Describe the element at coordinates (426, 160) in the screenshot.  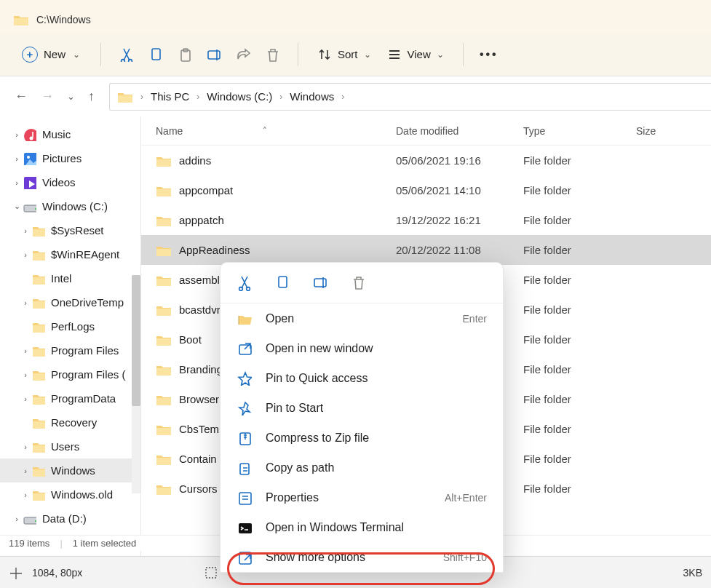
I see `table-row: addins05/06/2021 19:16File folder` at that location.